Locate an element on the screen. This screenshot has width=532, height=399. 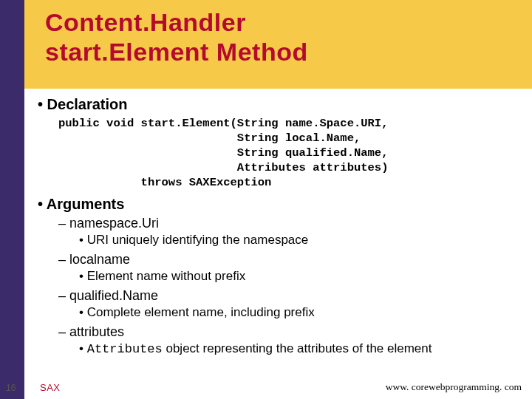
left-rail is located at coordinates (12, 200).